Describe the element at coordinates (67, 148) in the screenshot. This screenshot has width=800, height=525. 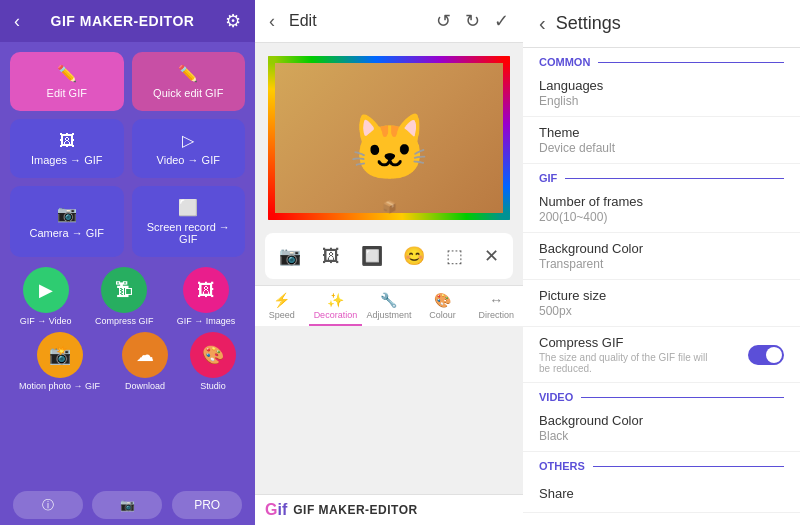
I see `images-gif-button: 🖼 Images → GIF` at that location.